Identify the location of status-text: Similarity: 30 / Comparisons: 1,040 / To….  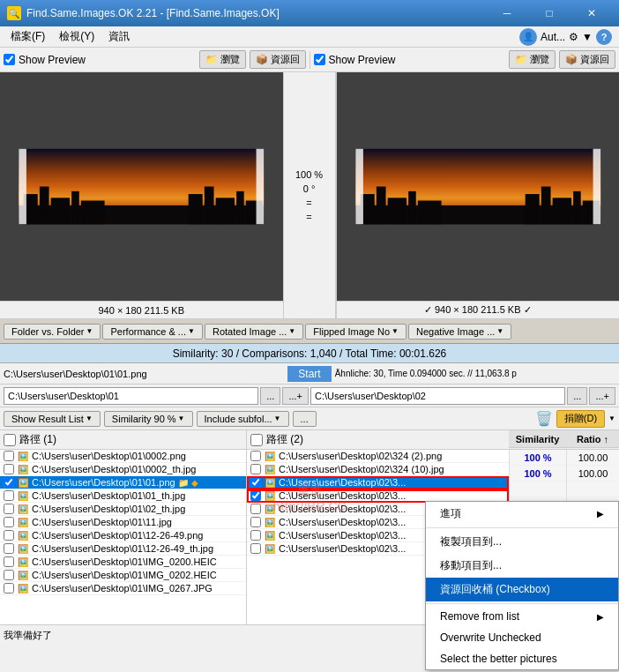
(310, 354).